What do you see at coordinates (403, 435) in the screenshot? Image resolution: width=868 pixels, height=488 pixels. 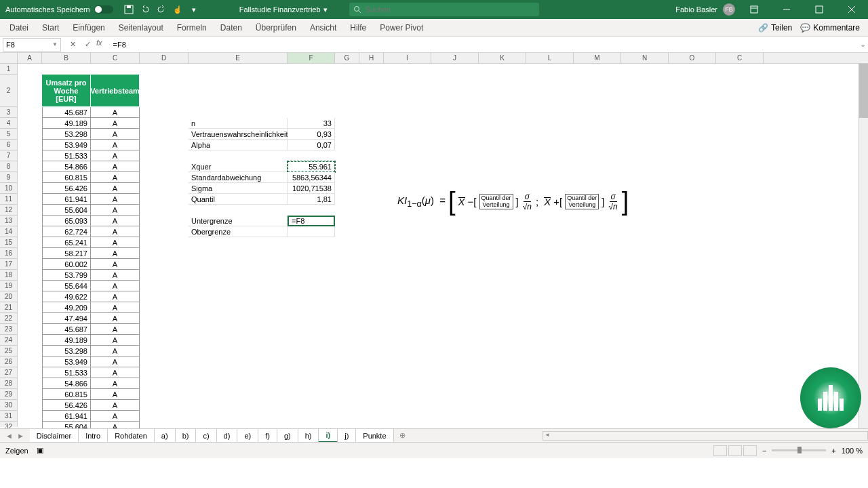 I see `add-sheet-icon: ⊕` at bounding box center [403, 435].